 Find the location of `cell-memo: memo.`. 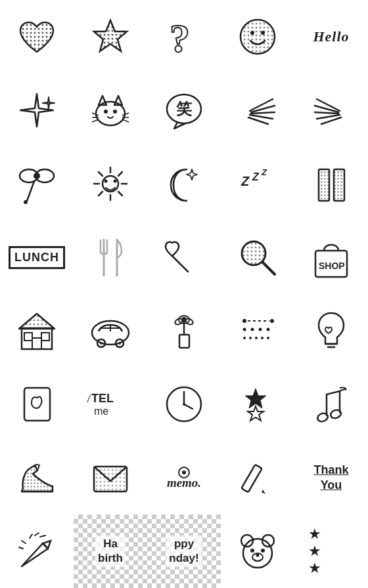

cell-memo: memo. is located at coordinates (184, 478).